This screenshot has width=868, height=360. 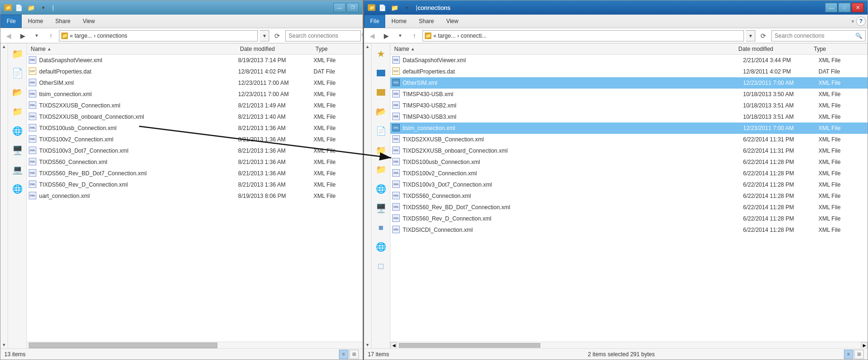 What do you see at coordinates (17, 189) in the screenshot?
I see `left-sidebar-item-8: 🌐` at bounding box center [17, 189].